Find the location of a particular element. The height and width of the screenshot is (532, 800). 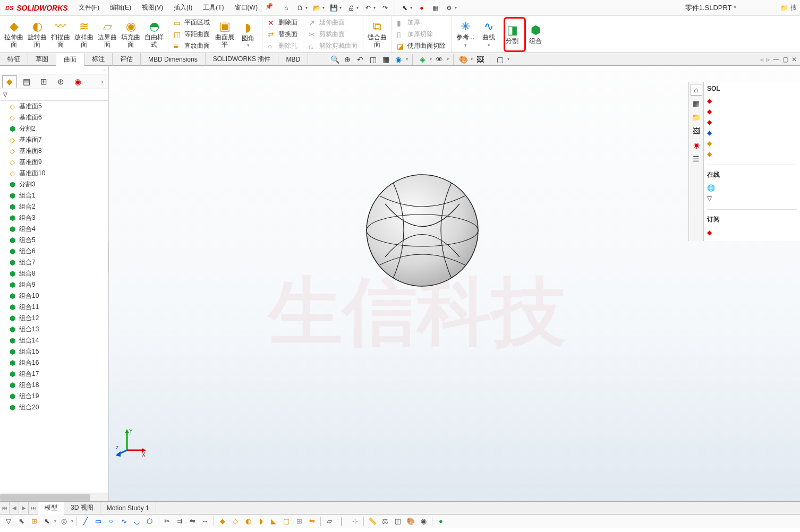

feature-tree-item: ⬢组合12 is located at coordinates (54, 319).